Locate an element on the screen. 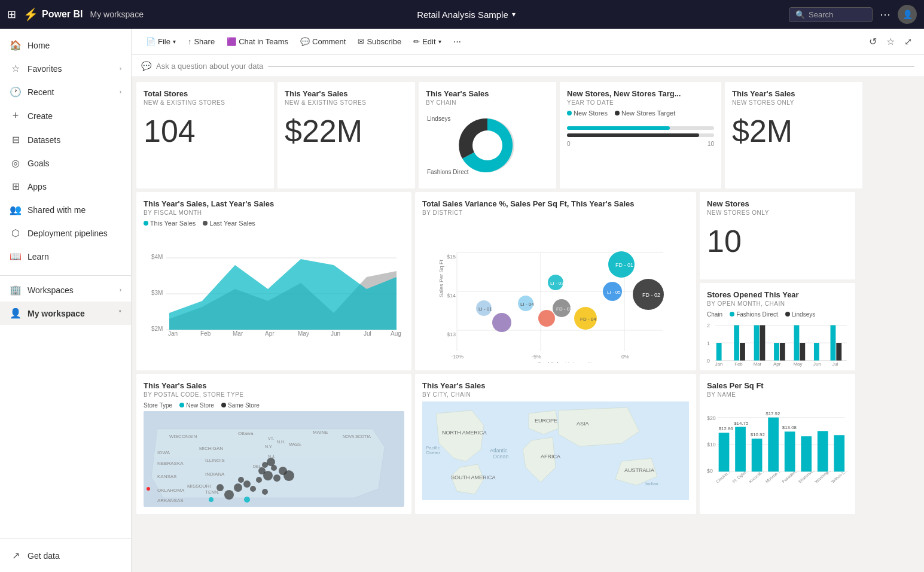  card-subtitle: NEW & EXISTING STORES is located at coordinates (346, 103).